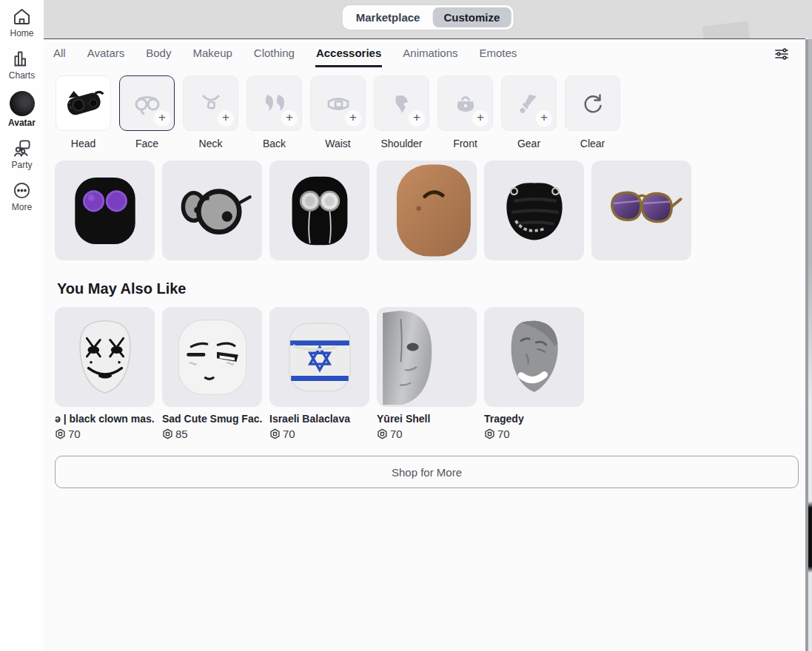 The image size is (812, 651). What do you see at coordinates (22, 123) in the screenshot?
I see `sidebar-item-label: Avatar` at bounding box center [22, 123].